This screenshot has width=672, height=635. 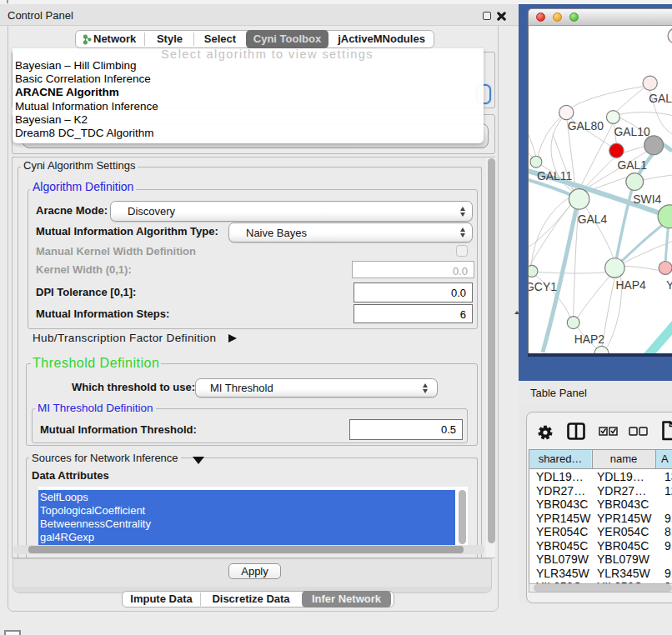 I want to click on svg-text: HAP4, so click(x=630, y=285).